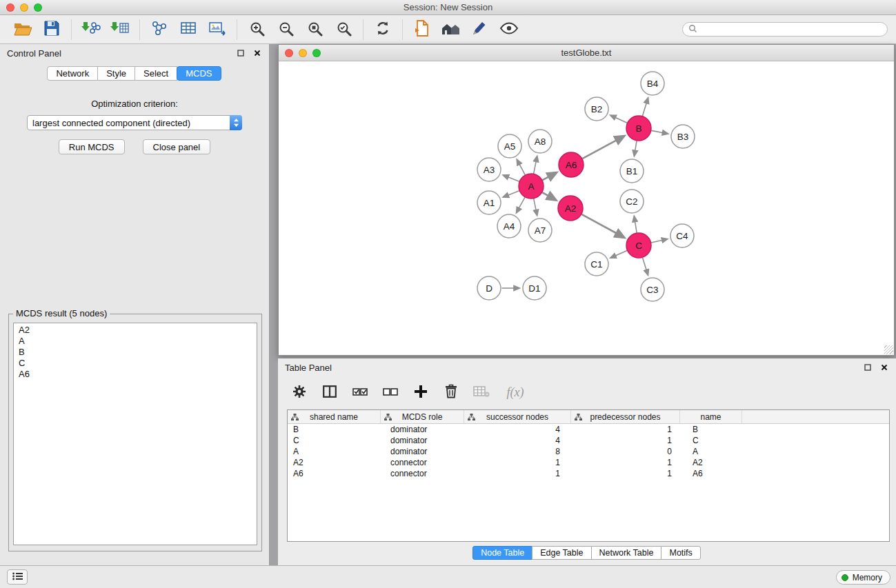  I want to click on save-session-button, so click(52, 30).